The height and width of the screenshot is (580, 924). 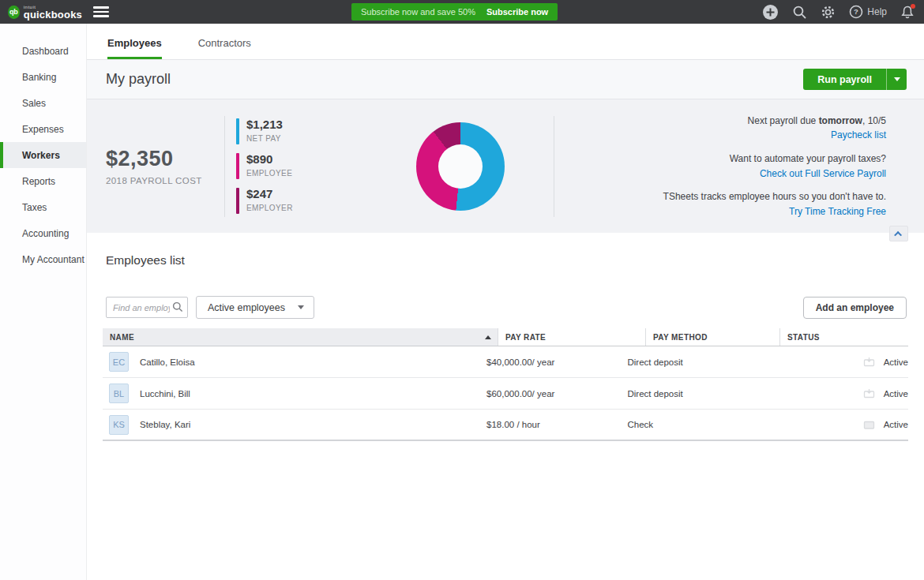 What do you see at coordinates (43, 103) in the screenshot?
I see `sidebar-item-sales: Sales` at bounding box center [43, 103].